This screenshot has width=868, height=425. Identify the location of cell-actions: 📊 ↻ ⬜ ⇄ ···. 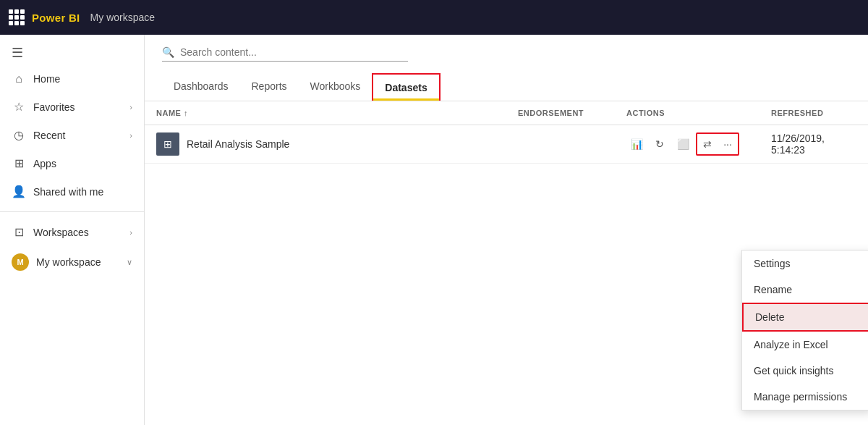
(687, 145).